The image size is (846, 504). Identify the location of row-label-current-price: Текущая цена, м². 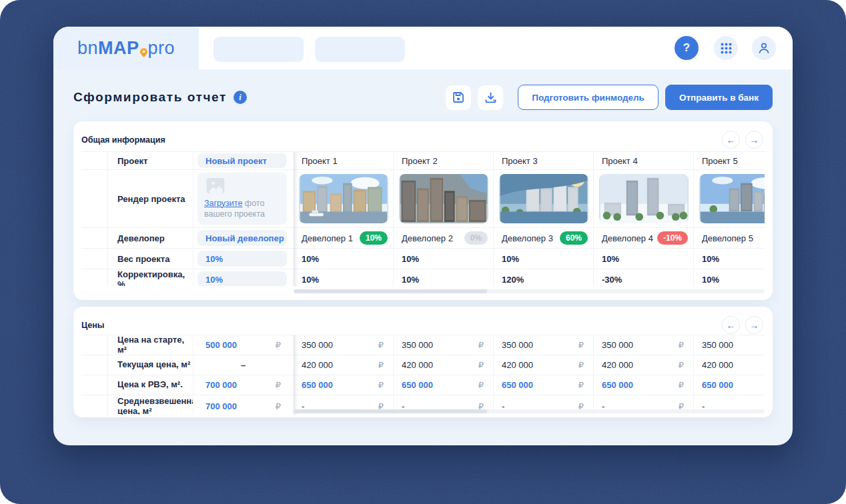
(151, 365).